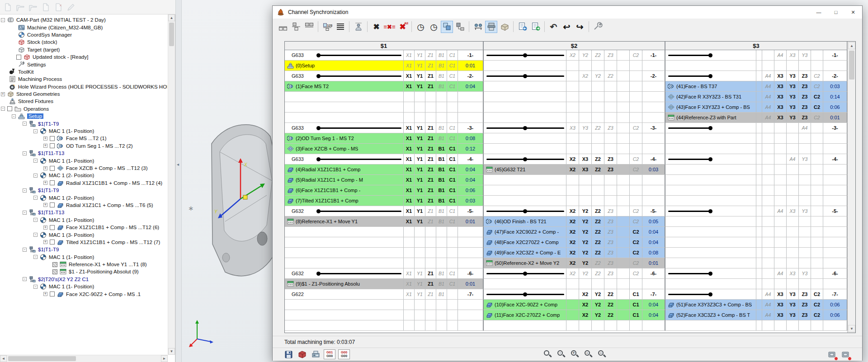 Image resolution: width=868 pixels, height=362 pixels. Describe the element at coordinates (172, 352) in the screenshot. I see `scroll-down-icon: ▼` at that location.